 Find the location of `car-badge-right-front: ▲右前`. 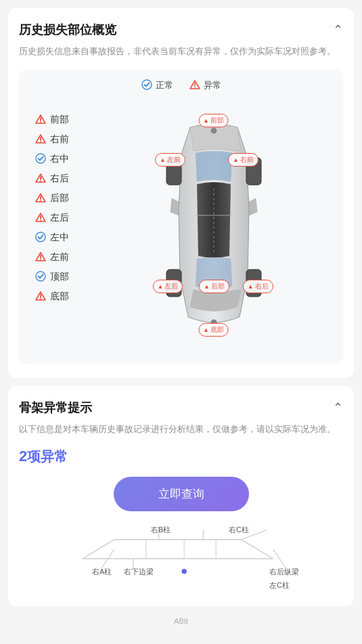

car-badge-right-front: ▲右前 is located at coordinates (244, 160).